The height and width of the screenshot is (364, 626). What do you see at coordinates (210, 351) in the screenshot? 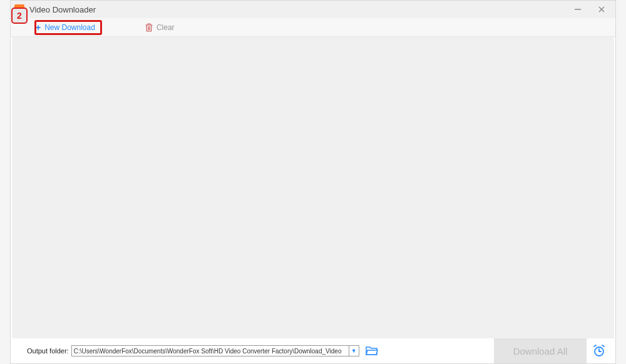
I see `output-folder-input` at bounding box center [210, 351].